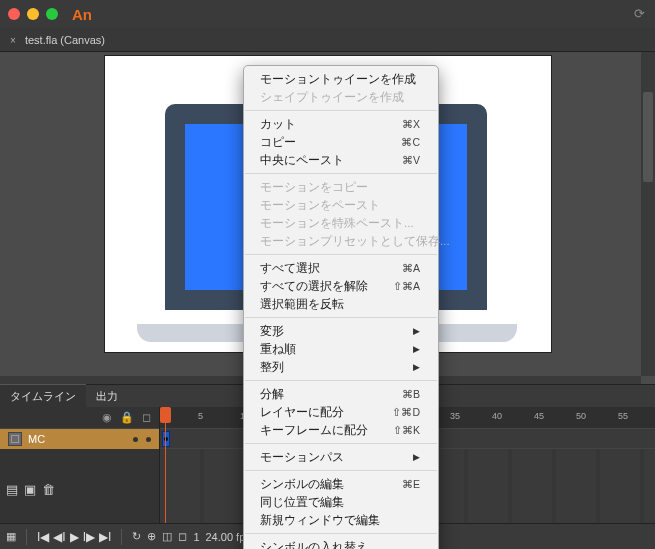 Image resolution: width=655 pixels, height=549 pixels. Describe the element at coordinates (341, 502) in the screenshot. I see `menu-item: 同じ位置で編集` at that location.